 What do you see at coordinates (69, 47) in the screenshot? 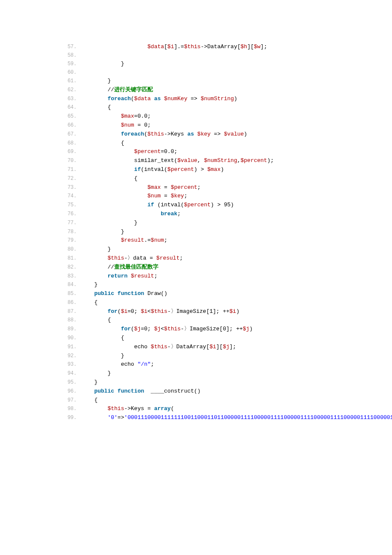
I see `line-number: 57.` at bounding box center [69, 47].